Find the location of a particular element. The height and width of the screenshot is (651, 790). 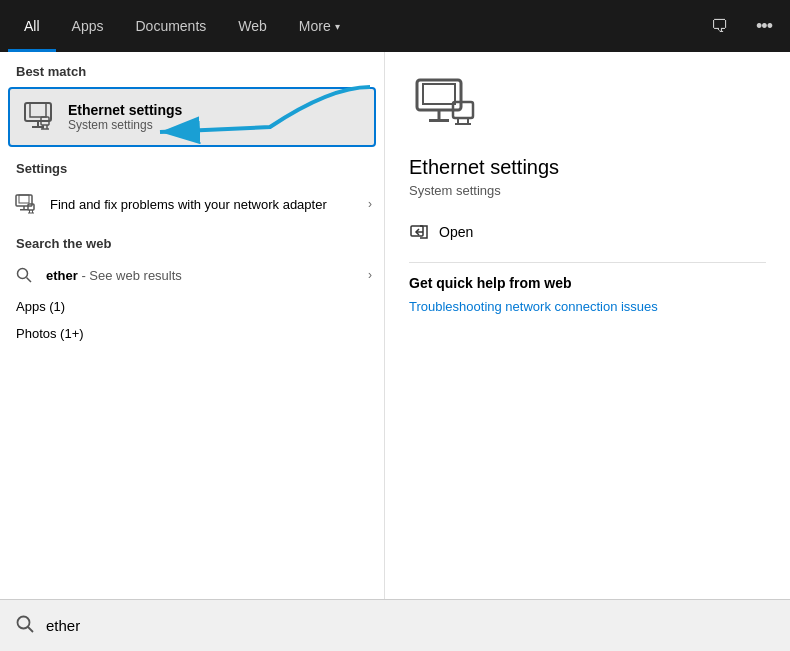

see-web-text: - See web results is located at coordinates (131, 276).